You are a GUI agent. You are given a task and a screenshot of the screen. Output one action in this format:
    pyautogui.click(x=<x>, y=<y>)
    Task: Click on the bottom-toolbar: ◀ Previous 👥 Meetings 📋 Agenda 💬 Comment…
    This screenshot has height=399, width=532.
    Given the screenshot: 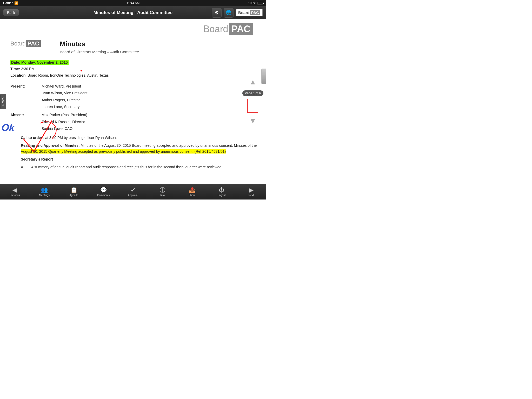 What is the action you would take?
    pyautogui.click(x=133, y=192)
    